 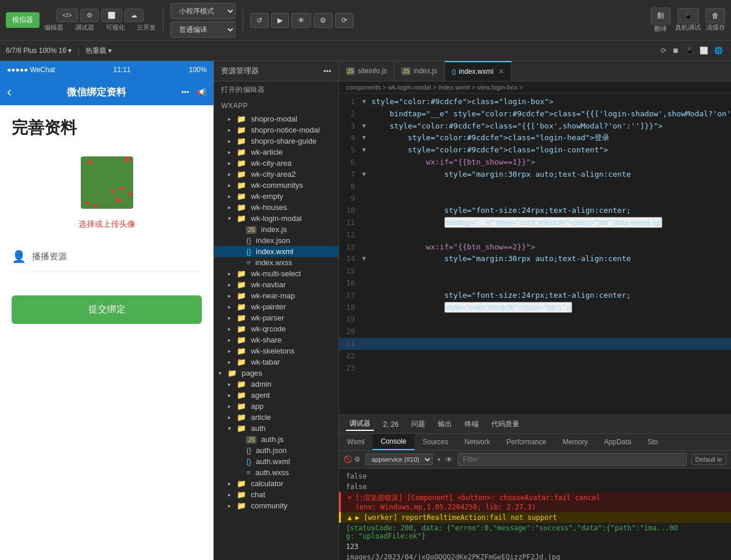 I want to click on compile-select: 普通编译, so click(x=203, y=30).